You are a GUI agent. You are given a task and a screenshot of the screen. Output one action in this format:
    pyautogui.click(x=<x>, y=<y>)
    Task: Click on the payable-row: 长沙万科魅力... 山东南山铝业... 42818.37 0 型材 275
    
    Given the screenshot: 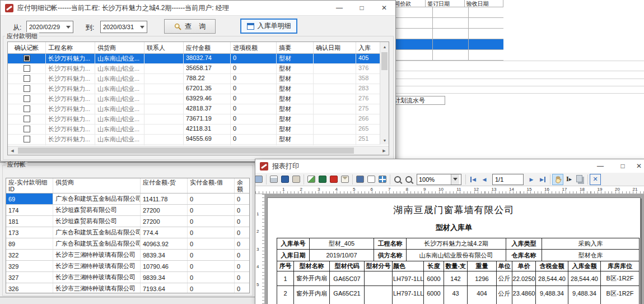 What is the action you would take?
    pyautogui.click(x=194, y=109)
    